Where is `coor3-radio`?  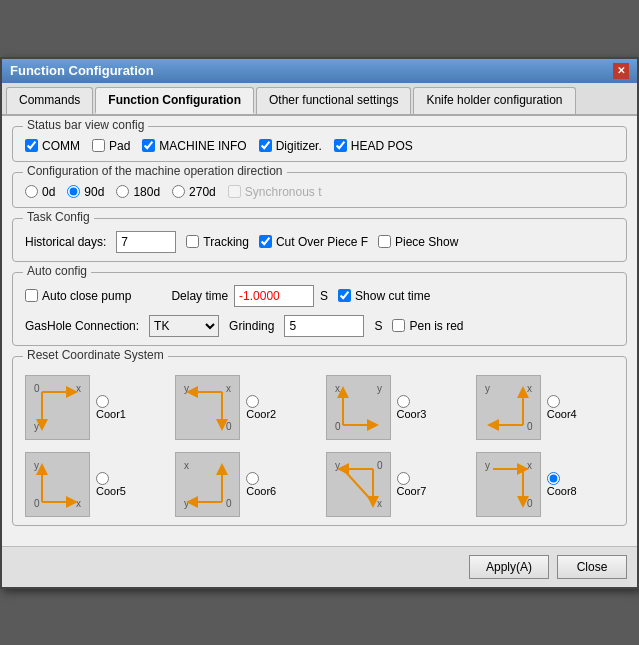 coor3-radio is located at coordinates (404, 402).